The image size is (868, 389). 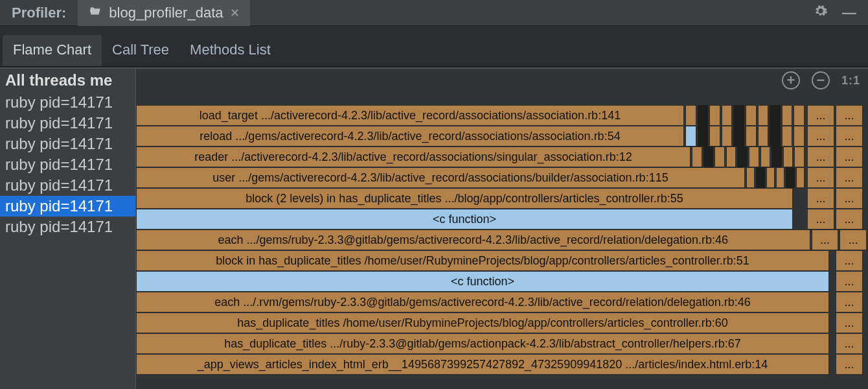 What do you see at coordinates (821, 13) in the screenshot?
I see `gear-icon` at bounding box center [821, 13].